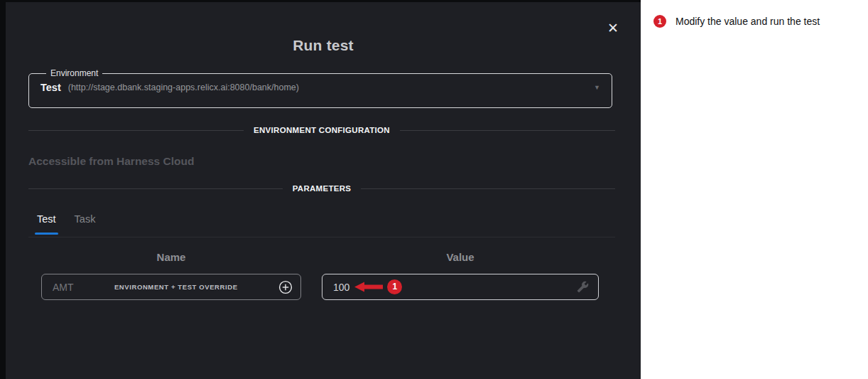  What do you see at coordinates (460, 287) in the screenshot?
I see `parameter-value-input: 100 1` at bounding box center [460, 287].